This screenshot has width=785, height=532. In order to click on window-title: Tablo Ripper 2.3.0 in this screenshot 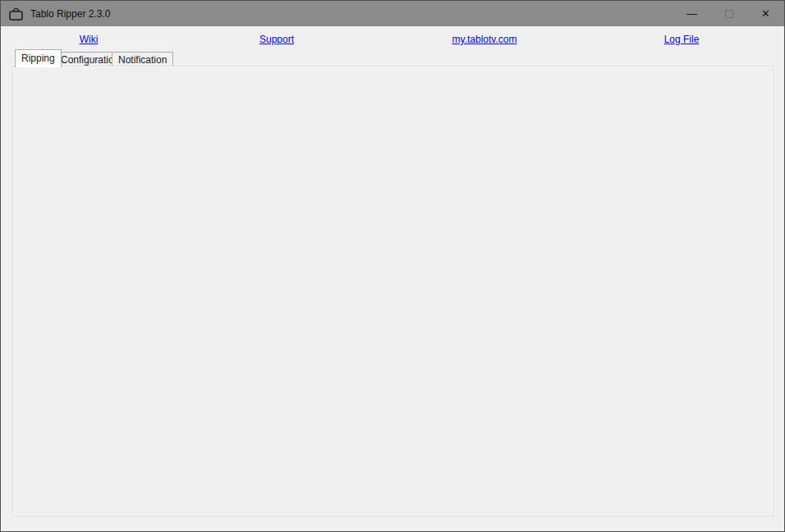, I will do `click(71, 14)`.